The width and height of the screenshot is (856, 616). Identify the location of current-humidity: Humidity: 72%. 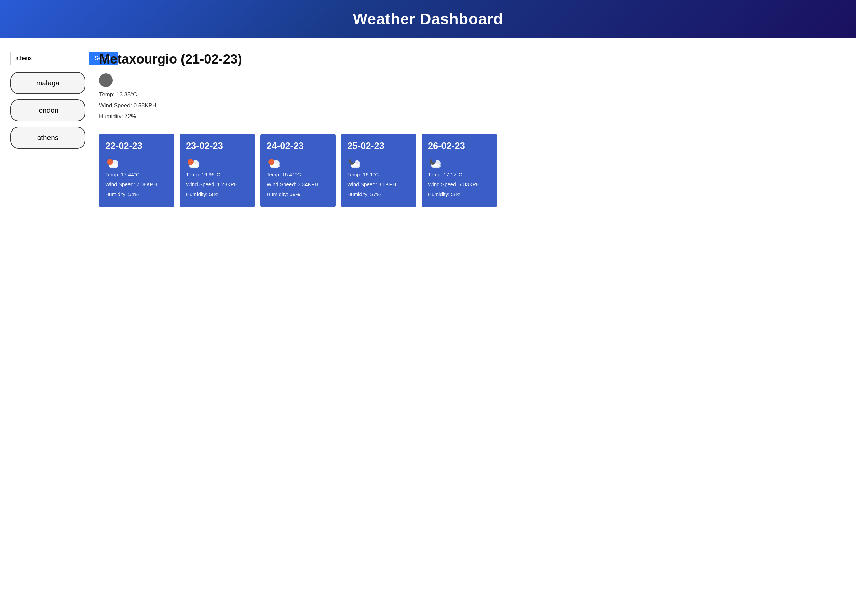
(473, 117).